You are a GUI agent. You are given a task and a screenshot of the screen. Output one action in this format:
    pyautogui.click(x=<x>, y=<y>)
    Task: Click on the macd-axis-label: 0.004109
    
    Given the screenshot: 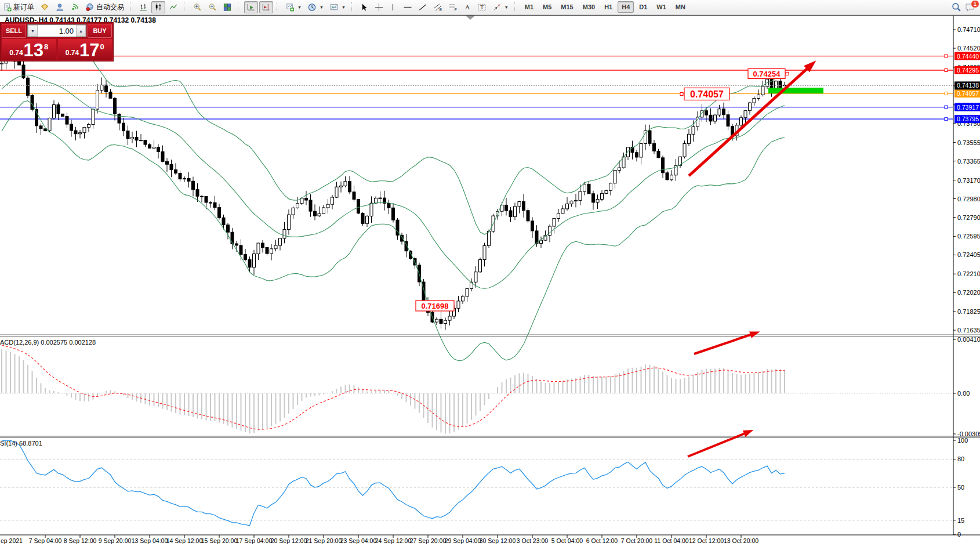 What is the action you would take?
    pyautogui.click(x=968, y=339)
    